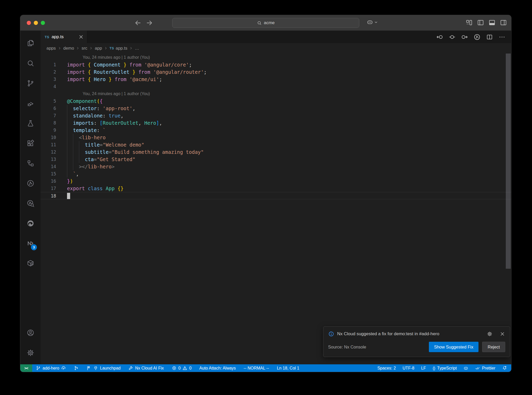 This screenshot has height=395, width=532. Describe the element at coordinates (494, 347) in the screenshot. I see `reject-button: Reject` at that location.